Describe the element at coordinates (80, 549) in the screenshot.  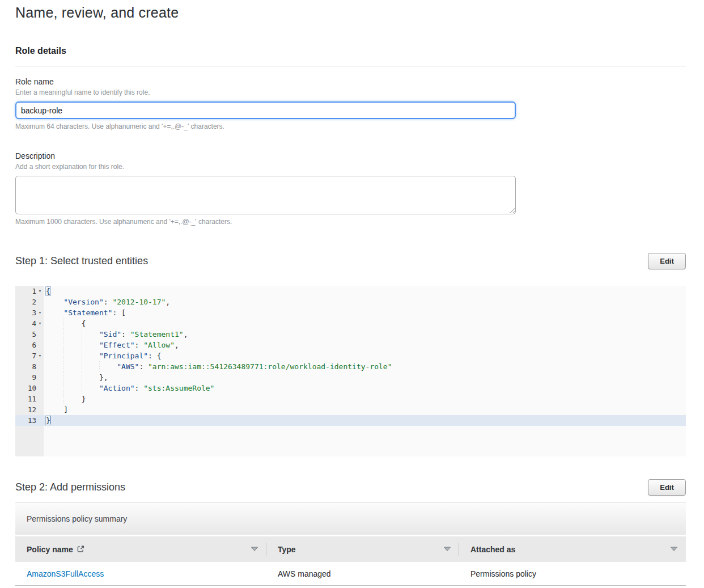
I see `external-link-icon` at that location.